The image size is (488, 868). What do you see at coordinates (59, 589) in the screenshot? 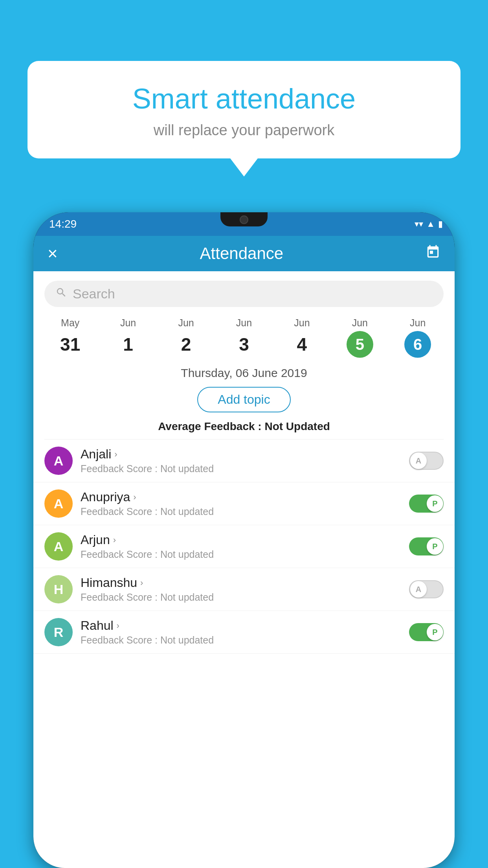
I see `avatar: H` at bounding box center [59, 589].